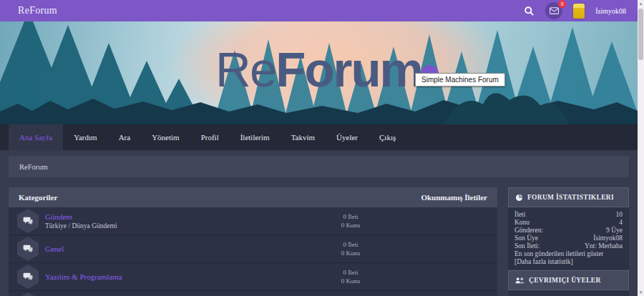 The image size is (644, 296). I want to click on stat-row: Gönderen: 9 Üye, so click(568, 230).